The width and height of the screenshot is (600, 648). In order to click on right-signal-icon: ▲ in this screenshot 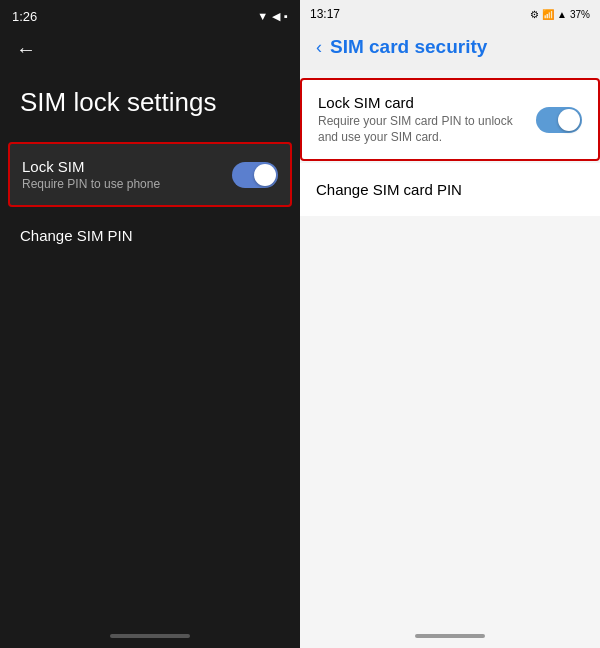, I will do `click(562, 14)`.